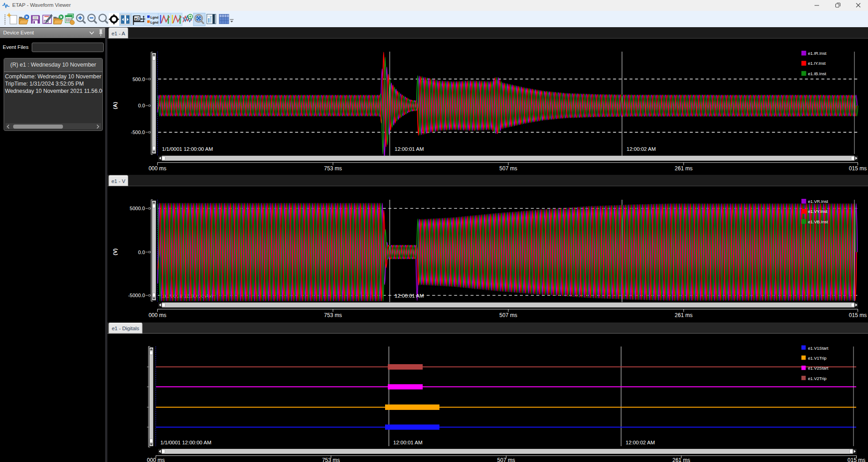 The height and width of the screenshot is (462, 868). I want to click on svg-text: e1.V1Start, so click(818, 348).